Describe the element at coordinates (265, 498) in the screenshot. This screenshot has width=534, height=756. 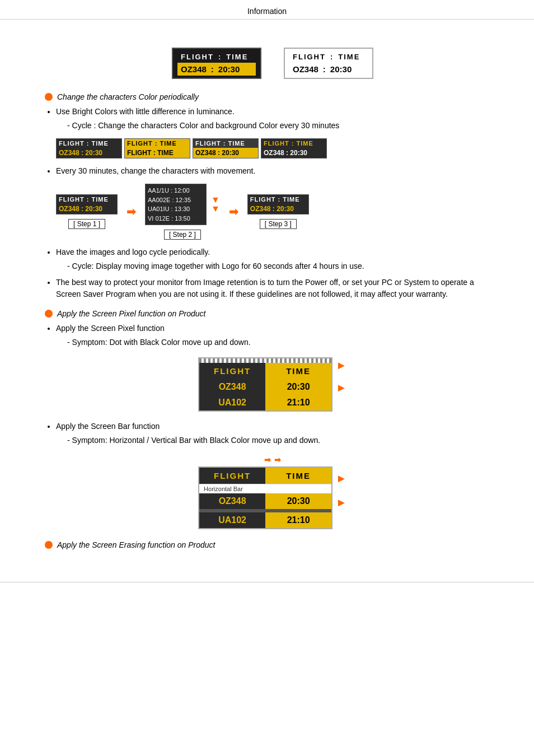
I see `bar-display: FLIGHT TIME Horizontal Bar OZ348 20:30 U…` at that location.